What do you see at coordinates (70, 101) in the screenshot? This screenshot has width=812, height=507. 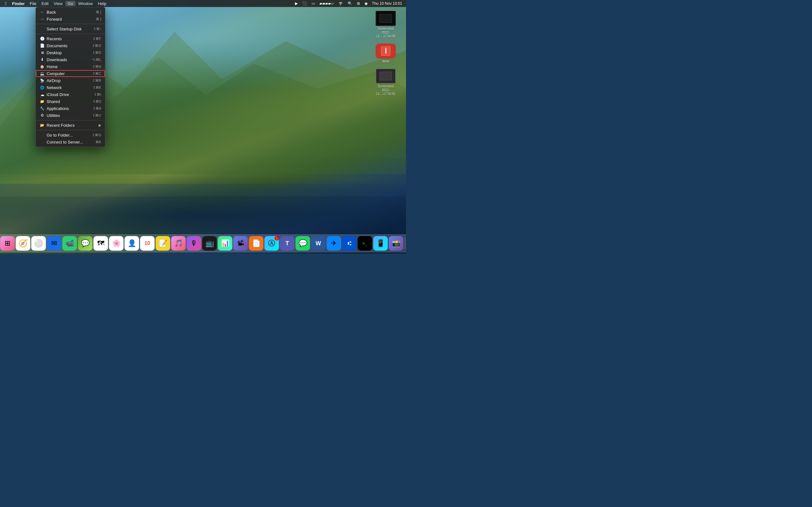 I see `go-menu-shared: Shared ⇧⌘S` at bounding box center [70, 101].